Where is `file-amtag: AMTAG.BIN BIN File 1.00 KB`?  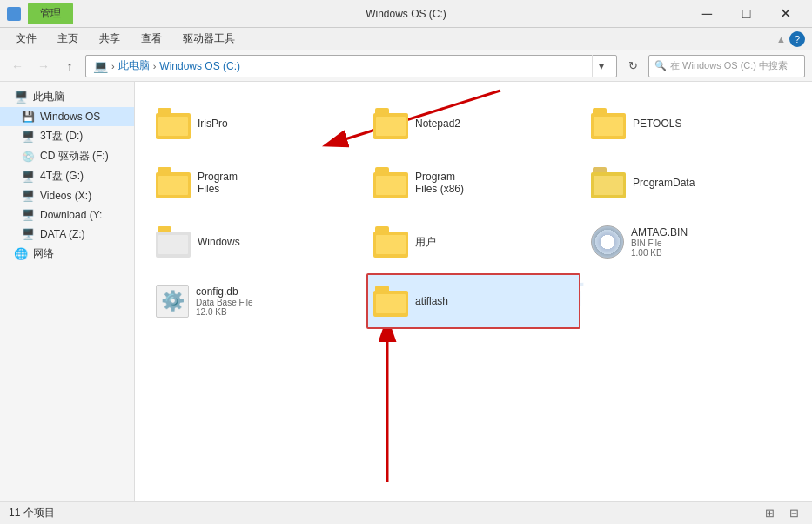 file-amtag: AMTAG.BIN BIN File 1.00 KB is located at coordinates (641, 242).